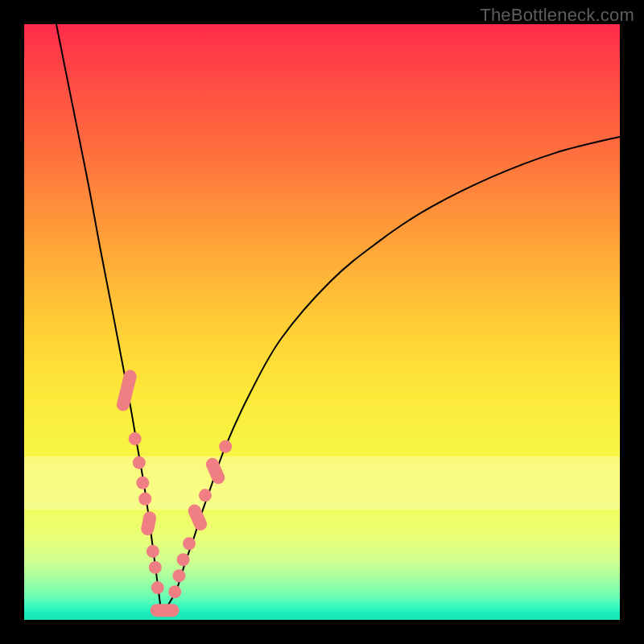 The height and width of the screenshot is (644, 644). What do you see at coordinates (322, 483) in the screenshot?
I see `highlight-band` at bounding box center [322, 483].